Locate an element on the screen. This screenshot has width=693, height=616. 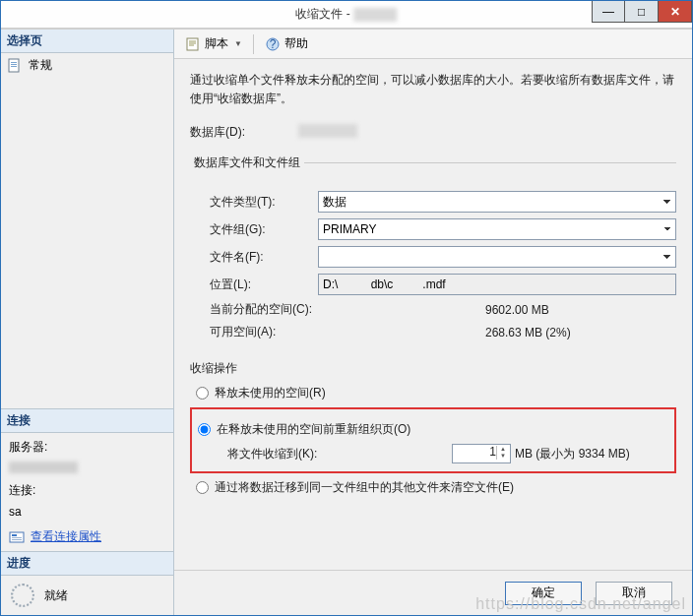
script-button: 脚本 ▼ is located at coordinates (214, 44).